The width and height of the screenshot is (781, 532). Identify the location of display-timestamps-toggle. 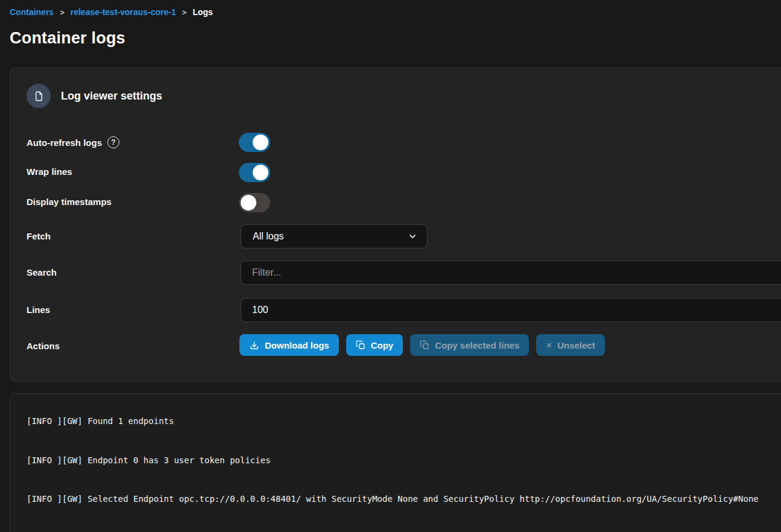
(255, 203).